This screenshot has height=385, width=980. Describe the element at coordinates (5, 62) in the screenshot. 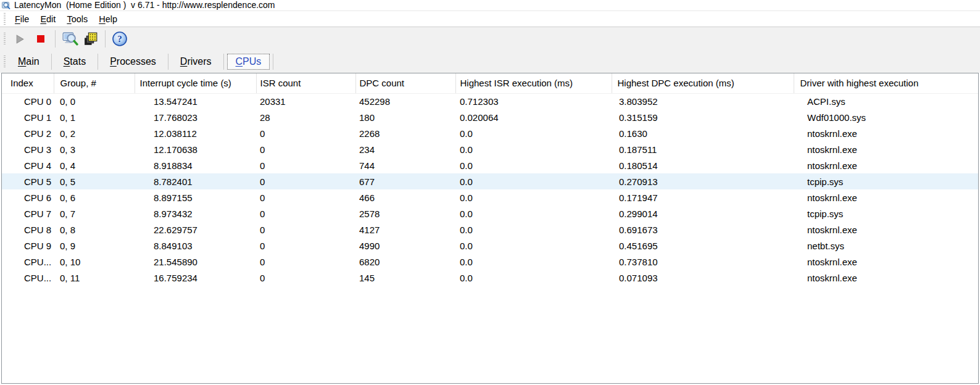

I see `tabbar-gripper` at that location.